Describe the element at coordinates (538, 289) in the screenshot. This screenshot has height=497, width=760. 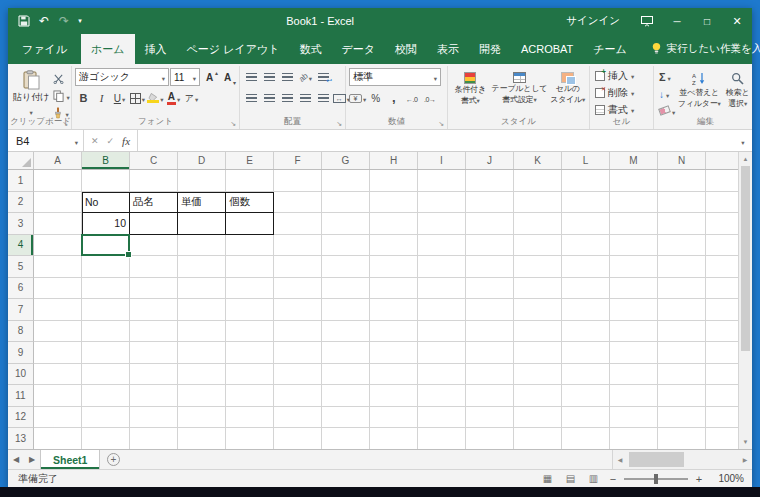
I see `cell-K6` at that location.